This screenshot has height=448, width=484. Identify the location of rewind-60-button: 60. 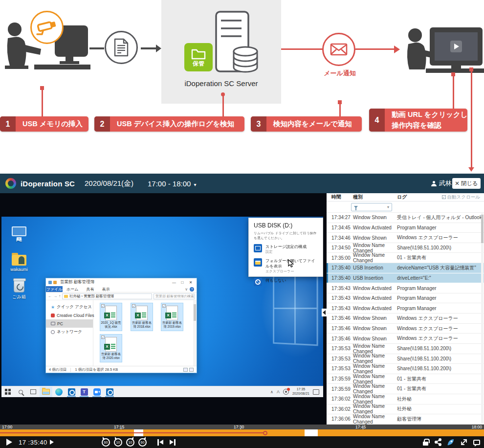
(106, 442).